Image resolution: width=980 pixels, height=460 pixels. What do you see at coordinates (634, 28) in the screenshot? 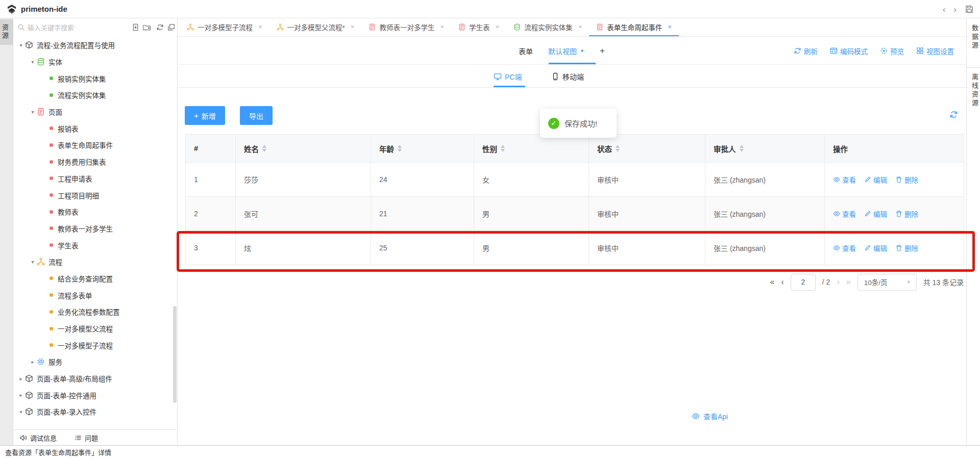
I see `tab-form-lifecycle-event: 表单生命周起事件×` at bounding box center [634, 28].